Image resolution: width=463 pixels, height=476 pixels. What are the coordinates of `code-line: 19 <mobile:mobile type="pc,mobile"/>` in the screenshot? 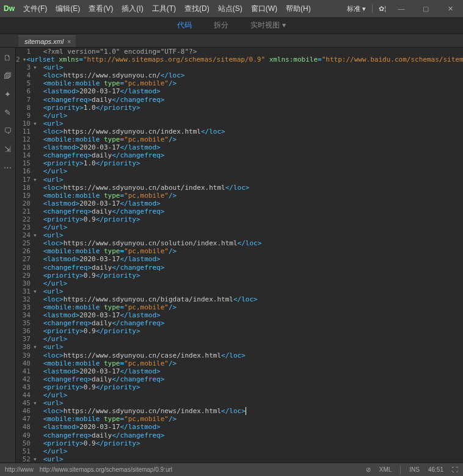 It's located at (239, 195).